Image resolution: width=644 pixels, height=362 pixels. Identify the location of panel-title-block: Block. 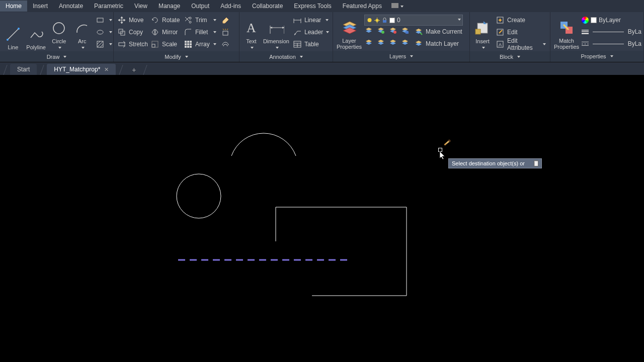
(510, 56).